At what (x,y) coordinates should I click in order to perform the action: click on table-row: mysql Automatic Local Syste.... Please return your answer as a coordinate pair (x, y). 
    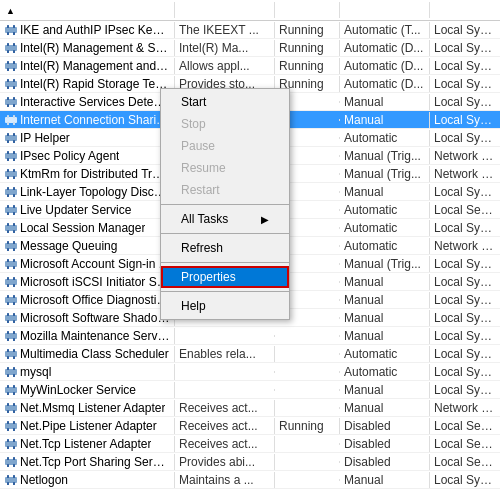
    Looking at the image, I should click on (250, 372).